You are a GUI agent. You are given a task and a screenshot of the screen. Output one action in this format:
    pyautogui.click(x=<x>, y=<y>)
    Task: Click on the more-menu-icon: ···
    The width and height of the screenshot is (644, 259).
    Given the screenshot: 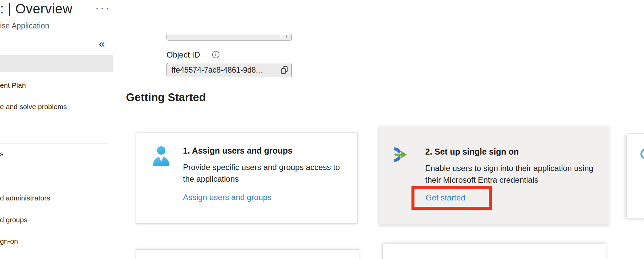 What is the action you would take?
    pyautogui.click(x=103, y=8)
    